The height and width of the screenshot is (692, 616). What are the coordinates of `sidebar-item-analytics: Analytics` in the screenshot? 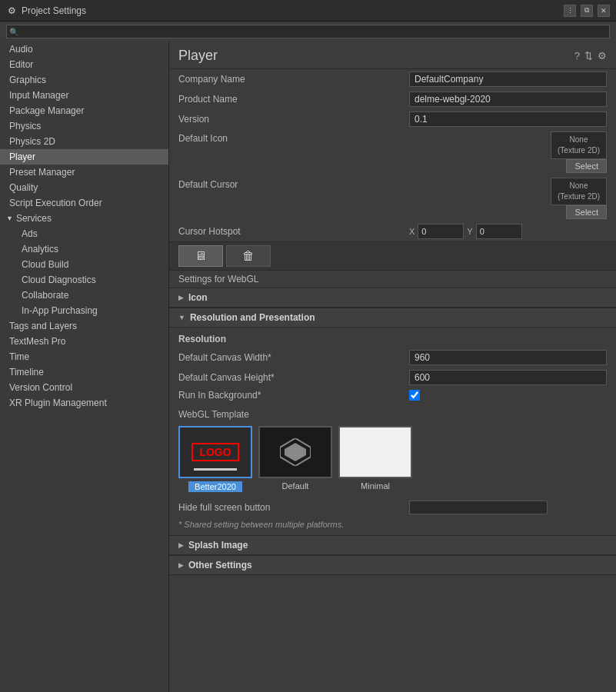 It's located at (85, 249).